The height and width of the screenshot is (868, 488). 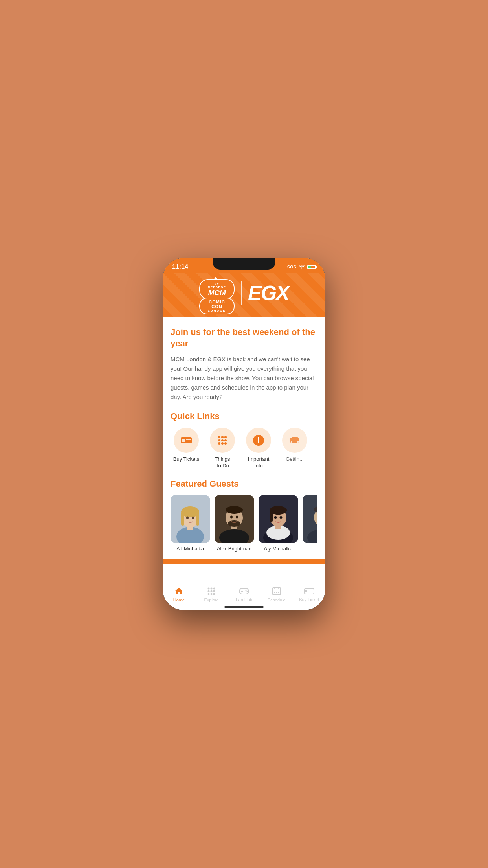 What do you see at coordinates (211, 594) in the screenshot?
I see `nav-explore: Explore` at bounding box center [211, 594].